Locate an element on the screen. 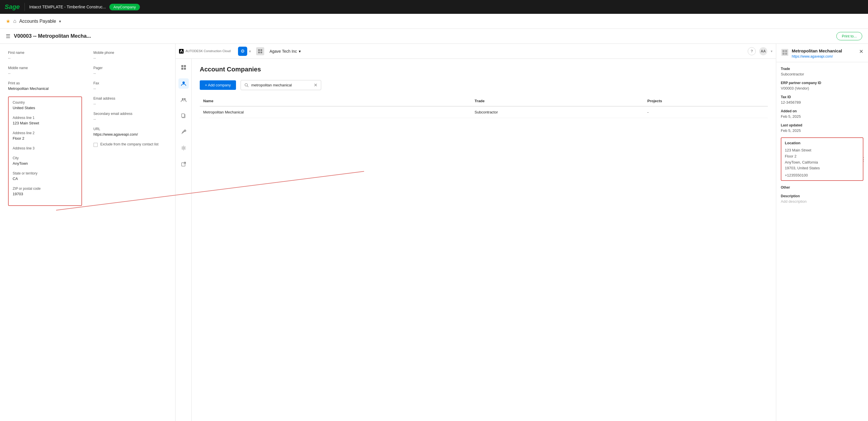 This screenshot has height=421, width=868. sage-app-title: Intacct TEMPLATE - Timberline Construc..… is located at coordinates (67, 7).